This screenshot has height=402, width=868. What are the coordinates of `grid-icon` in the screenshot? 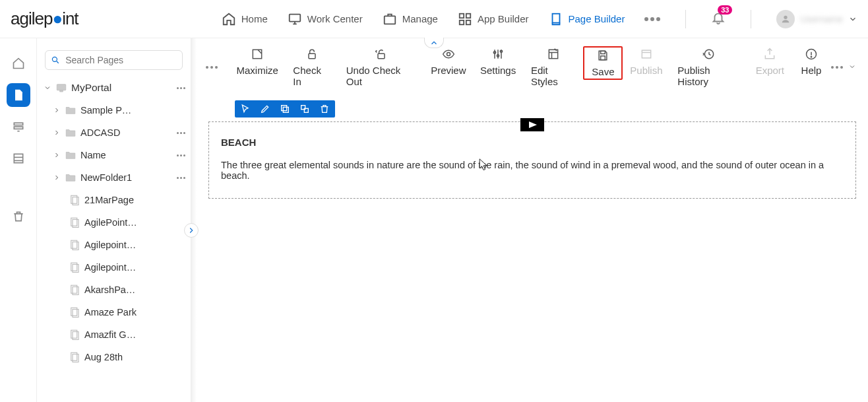 It's located at (465, 19).